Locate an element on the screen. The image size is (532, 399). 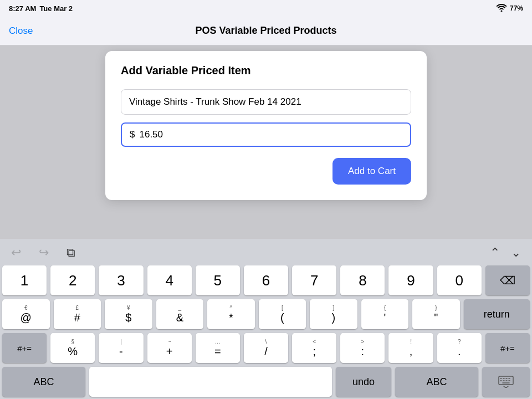
key-8: 8 is located at coordinates (362, 280).